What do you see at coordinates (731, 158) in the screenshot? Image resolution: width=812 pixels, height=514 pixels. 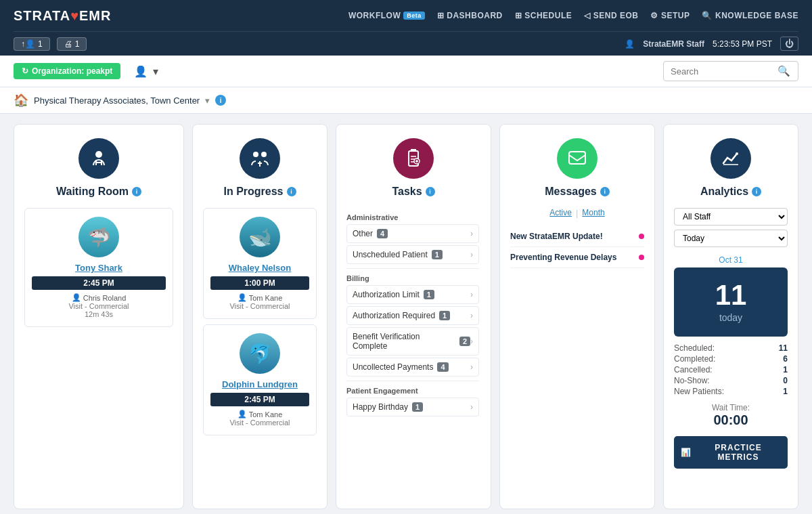 I see `analytics-icon` at bounding box center [731, 158].